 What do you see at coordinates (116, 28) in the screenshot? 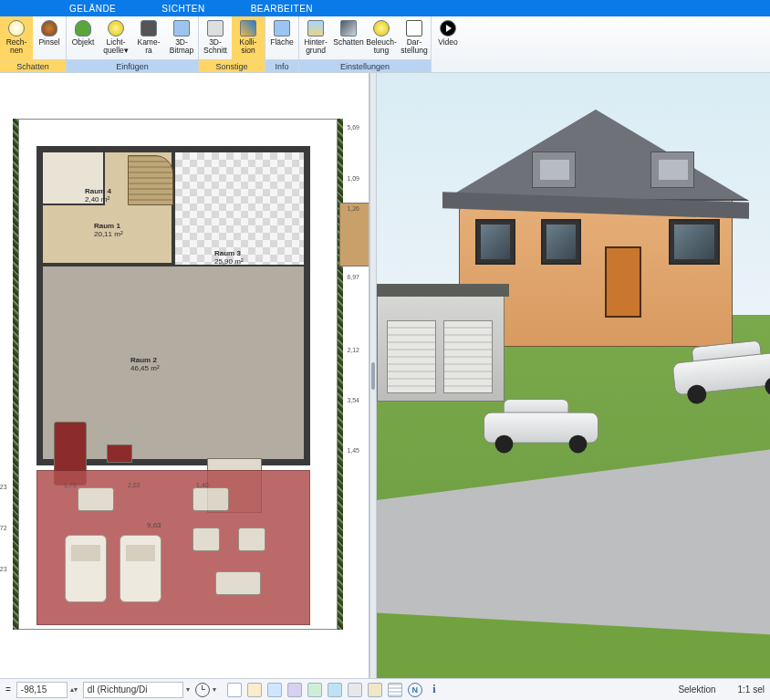
I see `bulb-icon` at bounding box center [116, 28].